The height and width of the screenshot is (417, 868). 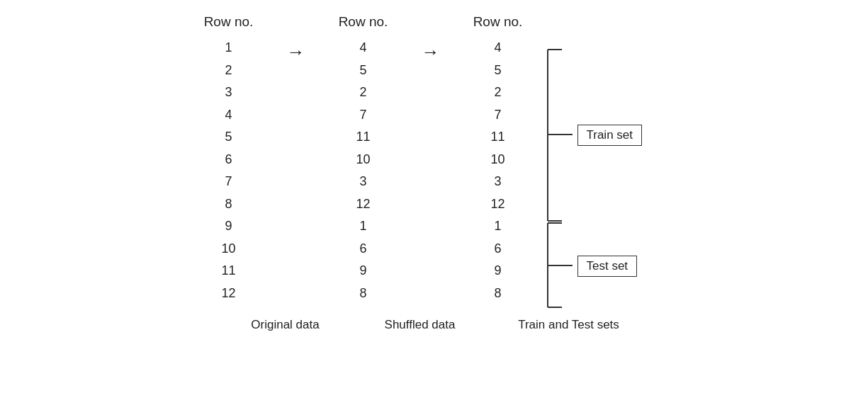 What do you see at coordinates (353, 324) in the screenshot?
I see `spacer1` at bounding box center [353, 324].